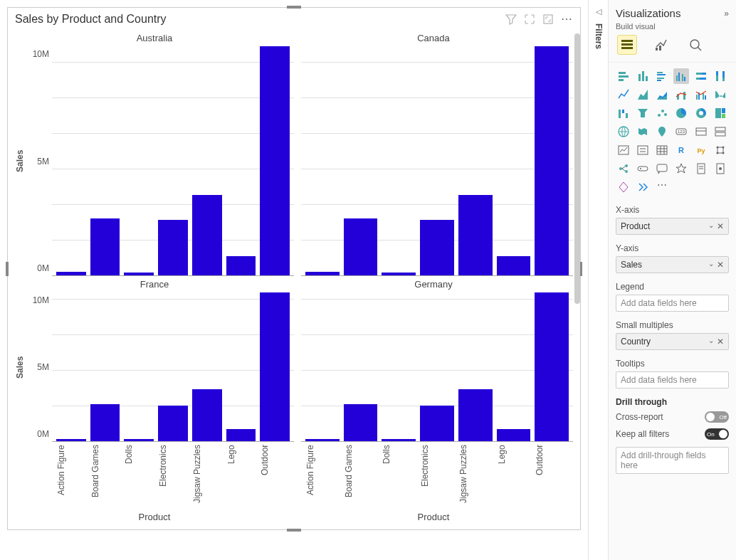 The image size is (736, 560). What do you see at coordinates (720, 150) in the screenshot?
I see `viz-python-icon` at bounding box center [720, 150].